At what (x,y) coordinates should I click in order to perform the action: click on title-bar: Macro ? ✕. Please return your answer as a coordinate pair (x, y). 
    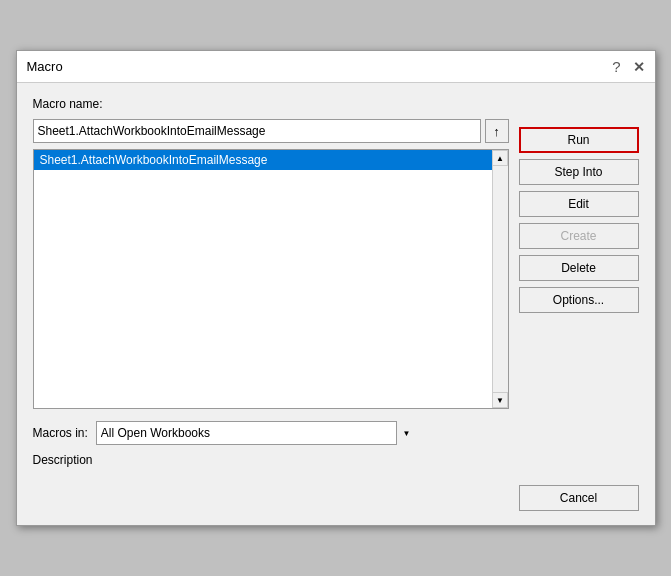
    Looking at the image, I should click on (336, 67).